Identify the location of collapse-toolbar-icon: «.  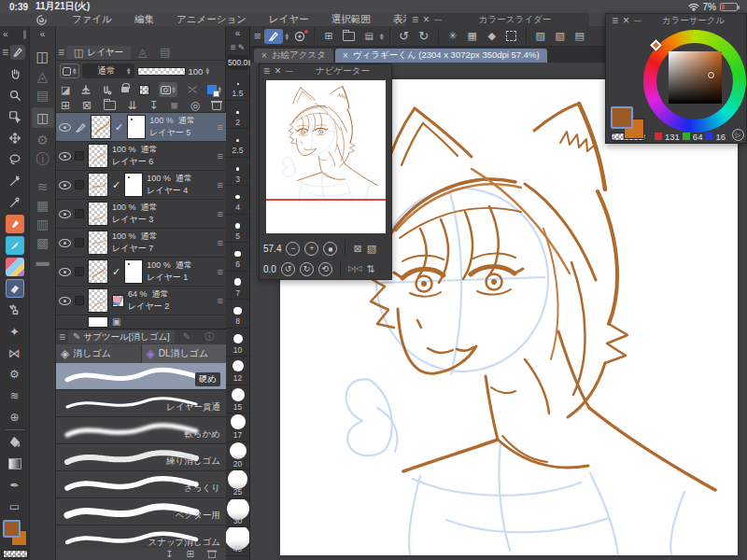
(6, 35).